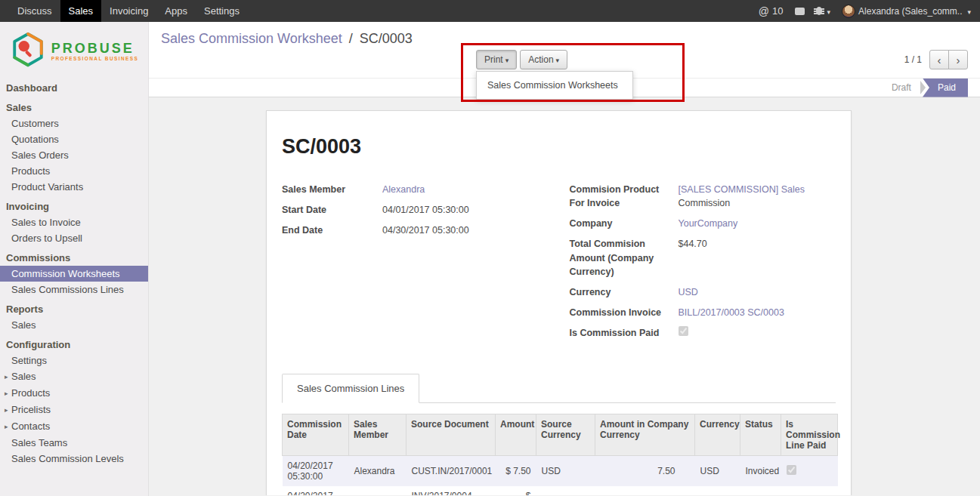 This screenshot has width=980, height=496. I want to click on sidebar-item-pricelists: Pricelists, so click(74, 410).